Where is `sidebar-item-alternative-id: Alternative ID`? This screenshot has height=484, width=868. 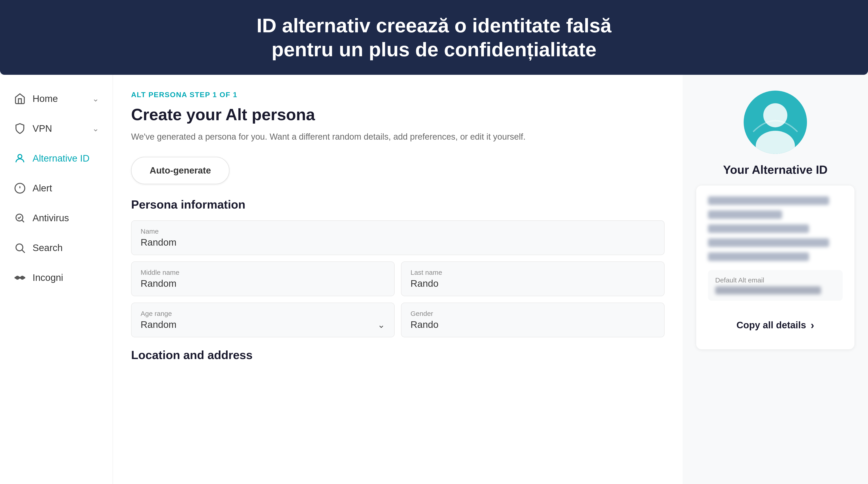
sidebar-item-alternative-id: Alternative ID is located at coordinates (56, 158).